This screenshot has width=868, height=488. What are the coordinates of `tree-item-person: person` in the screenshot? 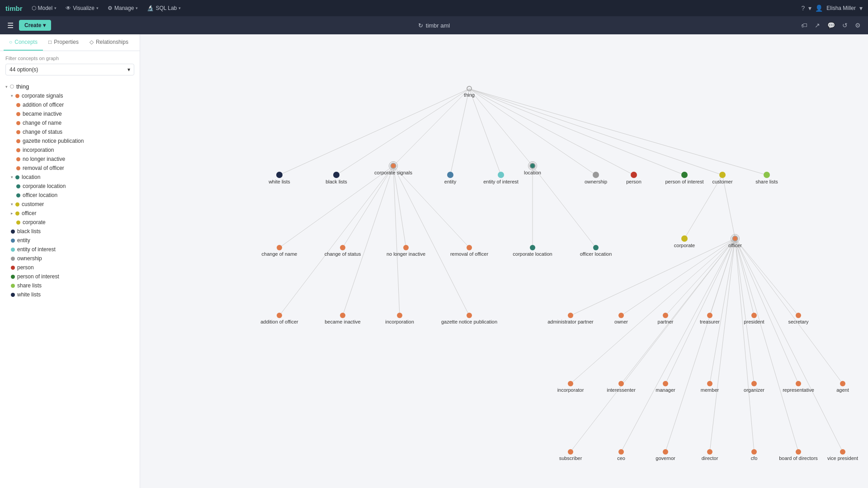 It's located at (70, 267).